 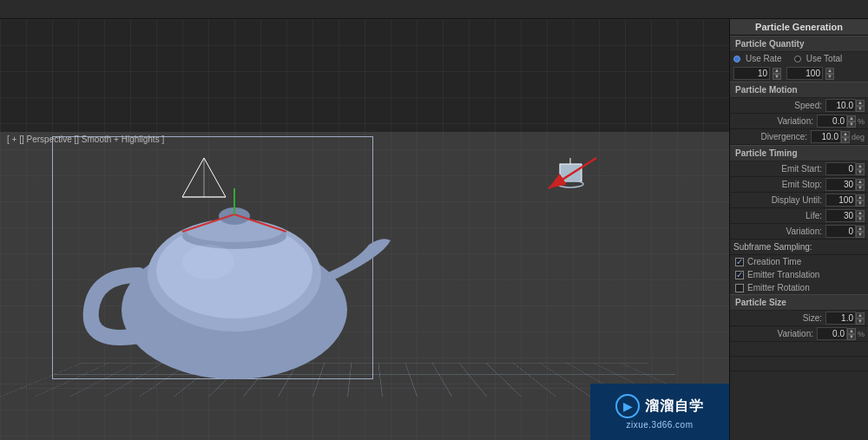 What do you see at coordinates (845, 137) in the screenshot?
I see `divergence-spin: ▲ ▼` at bounding box center [845, 137].